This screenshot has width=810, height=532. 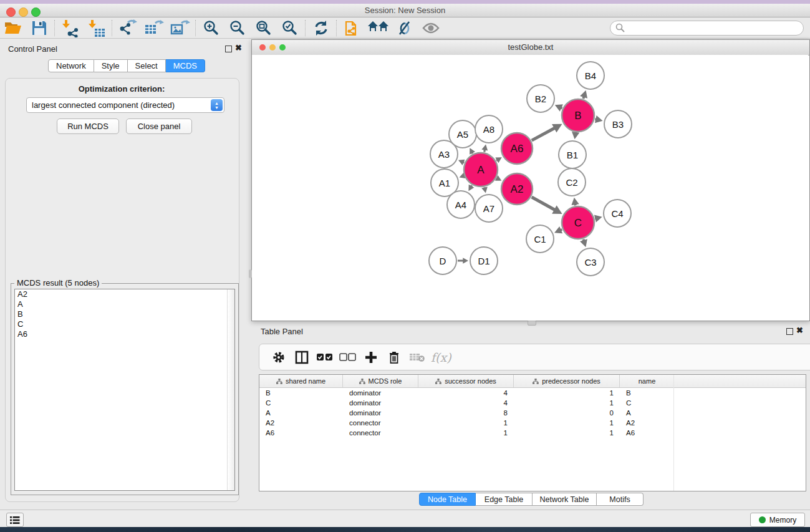 What do you see at coordinates (532, 323) in the screenshot?
I see `network-horizontal-scrollbar-thumb` at bounding box center [532, 323].